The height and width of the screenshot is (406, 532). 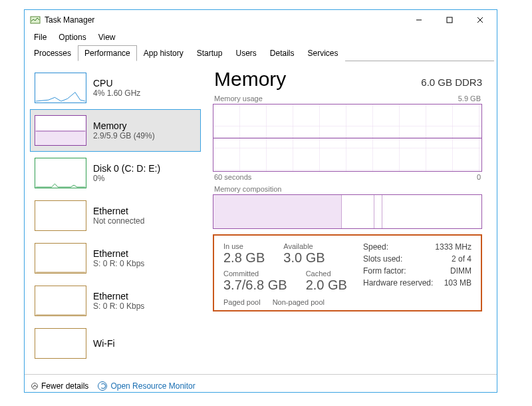 I want to click on sidebar-item-sub: Not connected, so click(x=118, y=221).